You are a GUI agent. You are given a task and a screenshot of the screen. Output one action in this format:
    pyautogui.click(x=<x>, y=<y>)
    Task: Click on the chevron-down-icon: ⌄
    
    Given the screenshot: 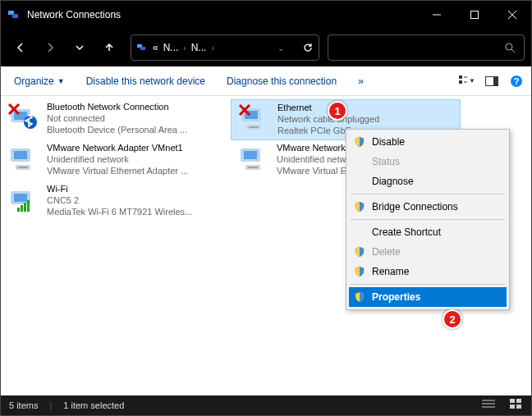 What is the action you would take?
    pyautogui.click(x=281, y=48)
    